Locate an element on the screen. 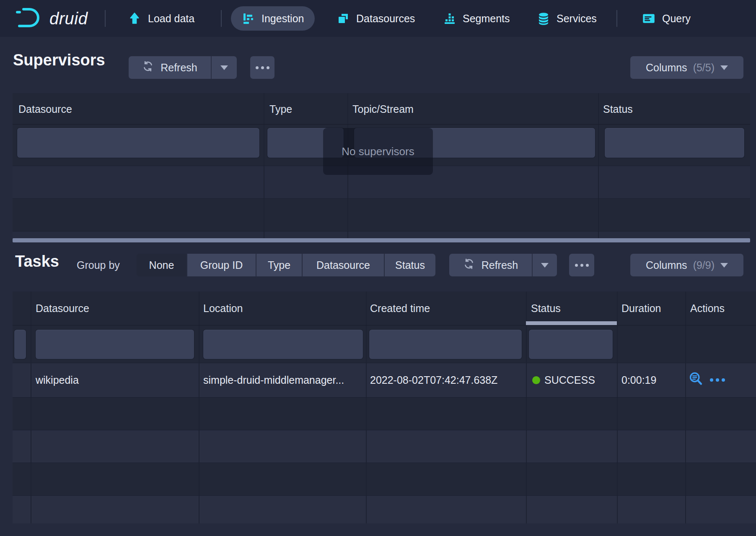 The height and width of the screenshot is (536, 756). nav-item-segments: Segments is located at coordinates (476, 18).